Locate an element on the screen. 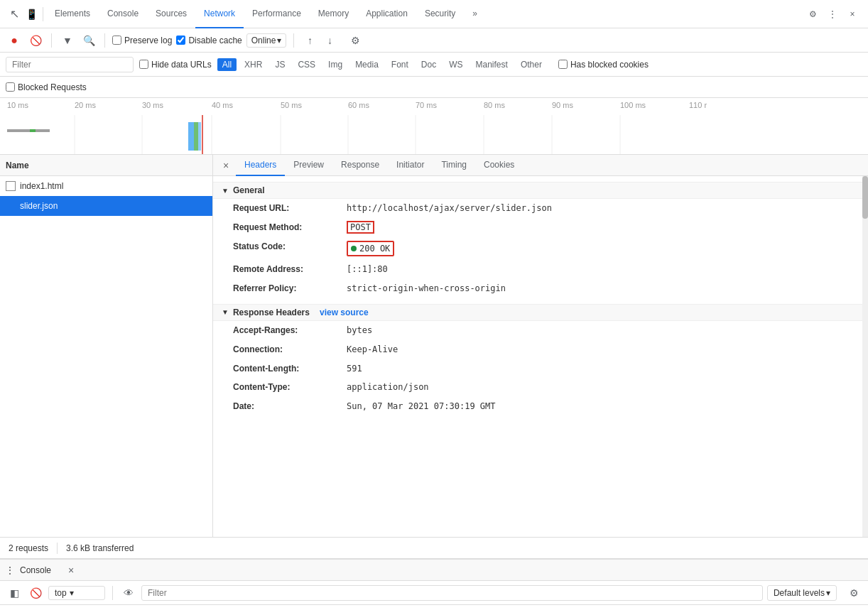 This screenshot has width=868, height=615. console-settings-button: ⚙ is located at coordinates (854, 593).